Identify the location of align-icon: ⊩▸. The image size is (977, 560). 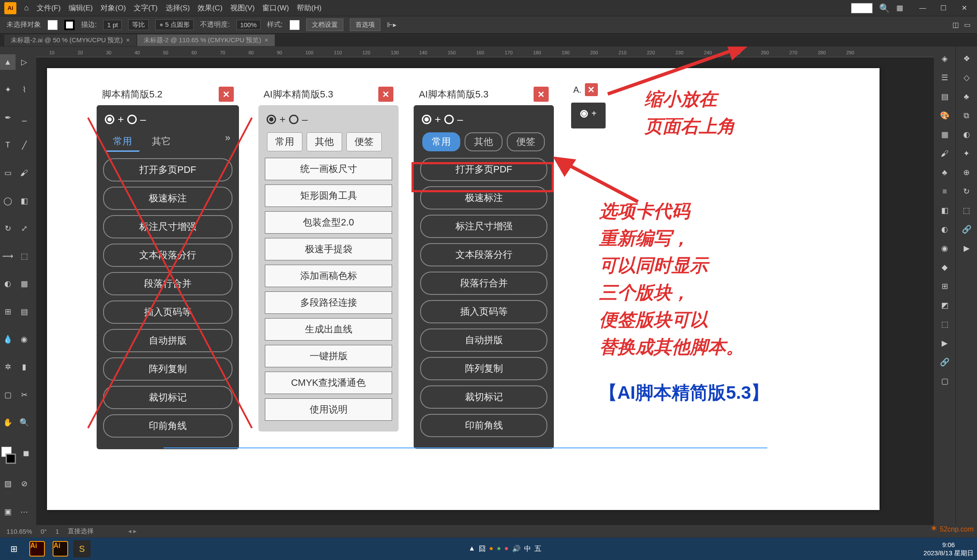
(392, 25).